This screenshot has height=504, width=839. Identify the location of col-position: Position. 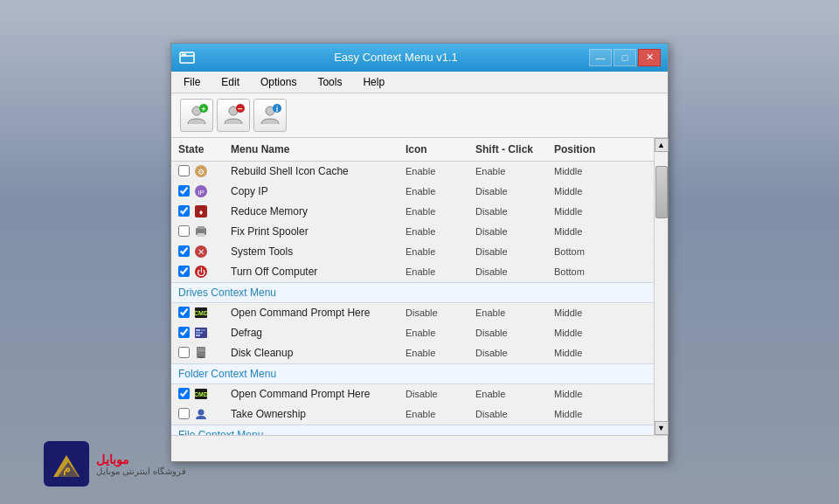
(589, 149).